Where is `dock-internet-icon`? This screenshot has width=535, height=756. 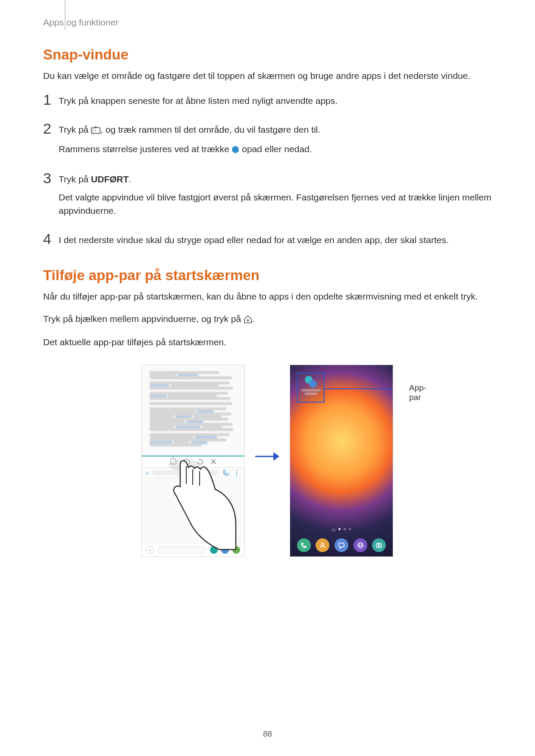 dock-internet-icon is located at coordinates (360, 545).